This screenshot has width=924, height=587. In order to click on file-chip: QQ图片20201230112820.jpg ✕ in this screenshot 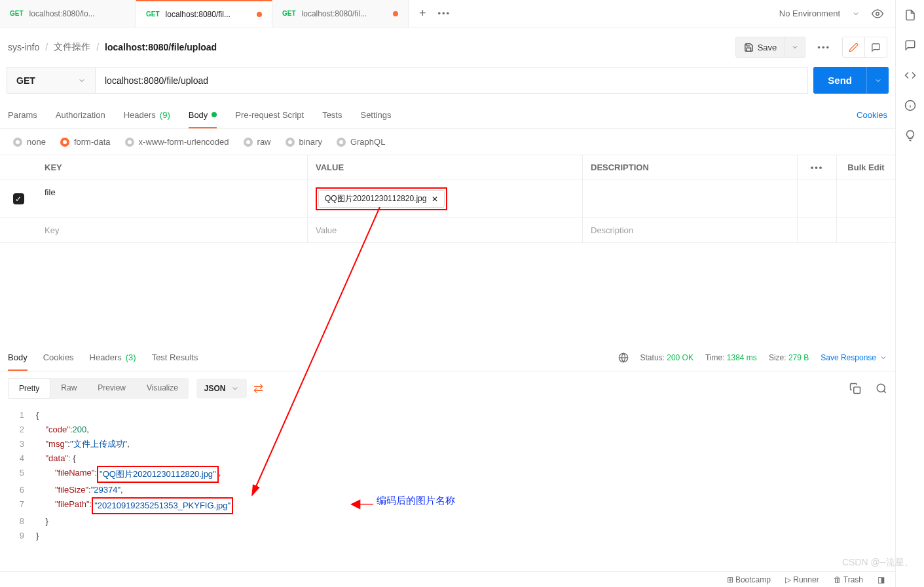, I will do `click(381, 199)`.